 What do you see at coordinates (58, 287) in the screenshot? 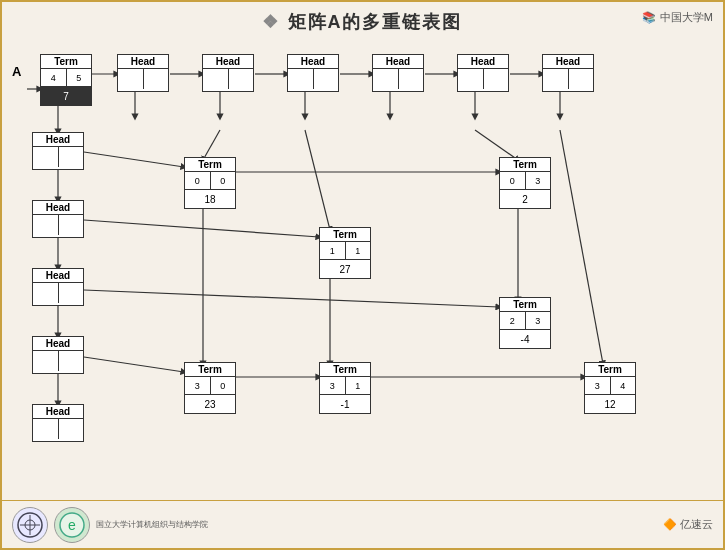
I see `head-left-3: Head` at bounding box center [58, 287].